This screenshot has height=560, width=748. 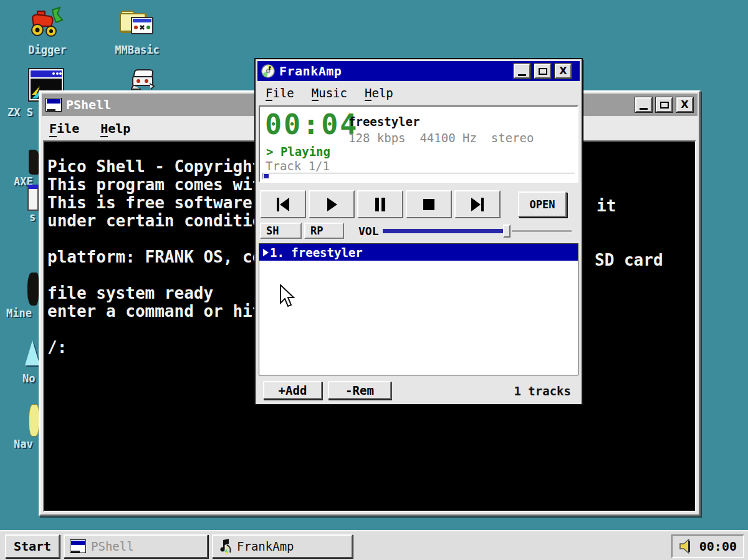 What do you see at coordinates (419, 92) in the screenshot?
I see `frankamp-menubar: File Music Help` at bounding box center [419, 92].